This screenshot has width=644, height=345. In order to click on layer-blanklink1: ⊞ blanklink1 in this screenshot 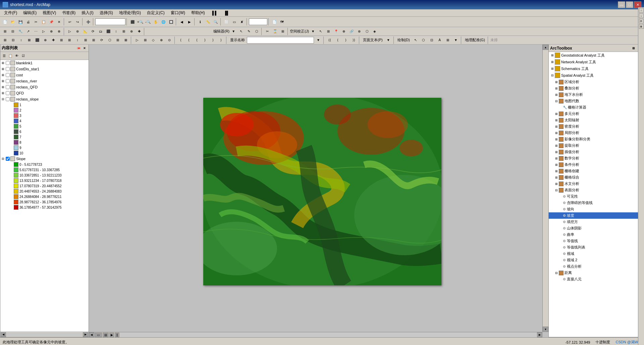, I will do `click(44, 63)`.